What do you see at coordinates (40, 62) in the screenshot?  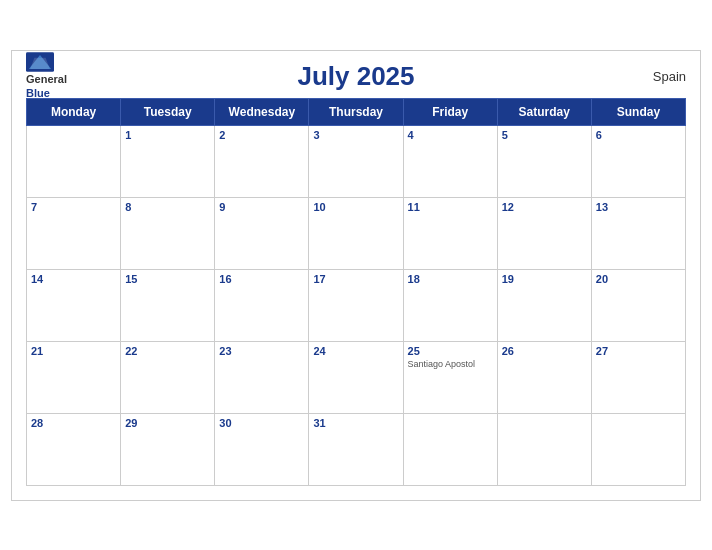 I see `general-blue-logo-icon` at bounding box center [40, 62].